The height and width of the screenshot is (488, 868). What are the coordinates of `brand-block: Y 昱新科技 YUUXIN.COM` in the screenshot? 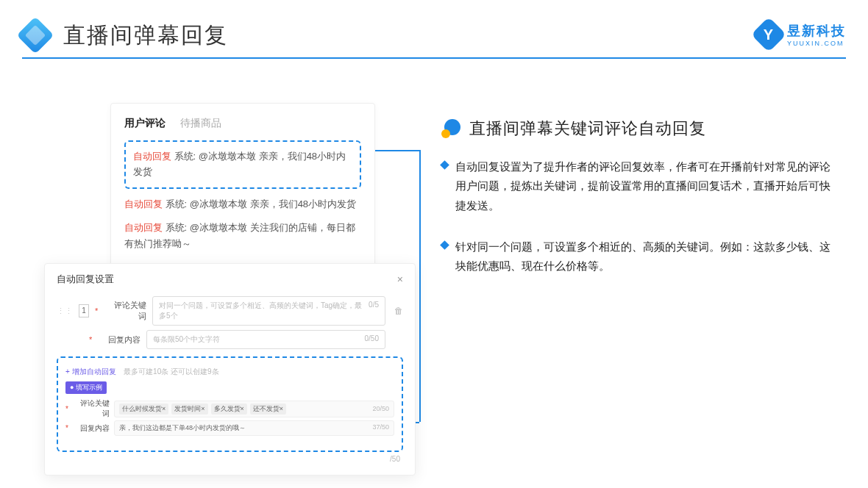 It's located at (801, 35).